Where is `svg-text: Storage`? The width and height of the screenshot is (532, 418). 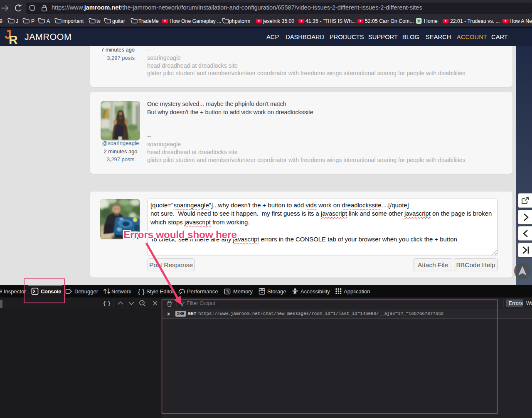
svg-text: Storage is located at coordinates (277, 292).